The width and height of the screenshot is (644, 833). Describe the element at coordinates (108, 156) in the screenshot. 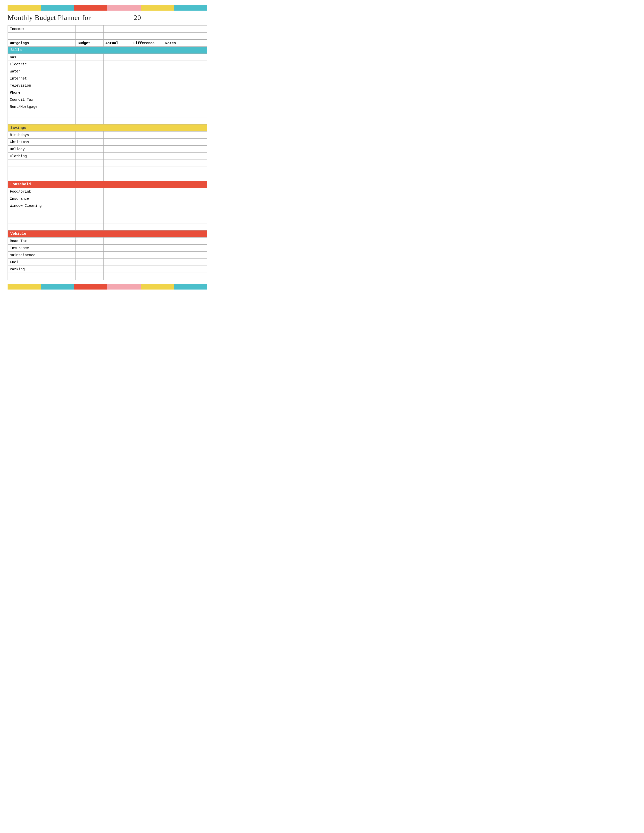

I see `list-item: Clothing` at that location.